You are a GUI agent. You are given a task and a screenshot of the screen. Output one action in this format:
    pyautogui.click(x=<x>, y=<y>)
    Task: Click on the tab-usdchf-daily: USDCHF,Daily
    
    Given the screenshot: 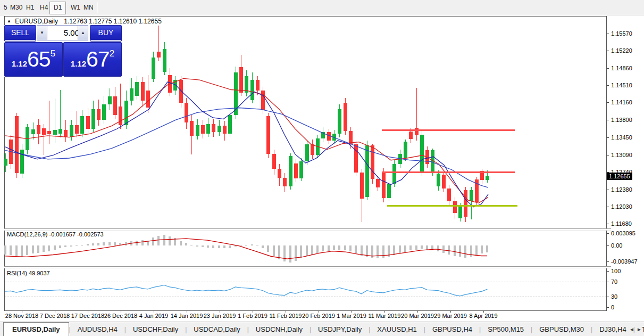 What is the action you would take?
    pyautogui.click(x=155, y=329)
    